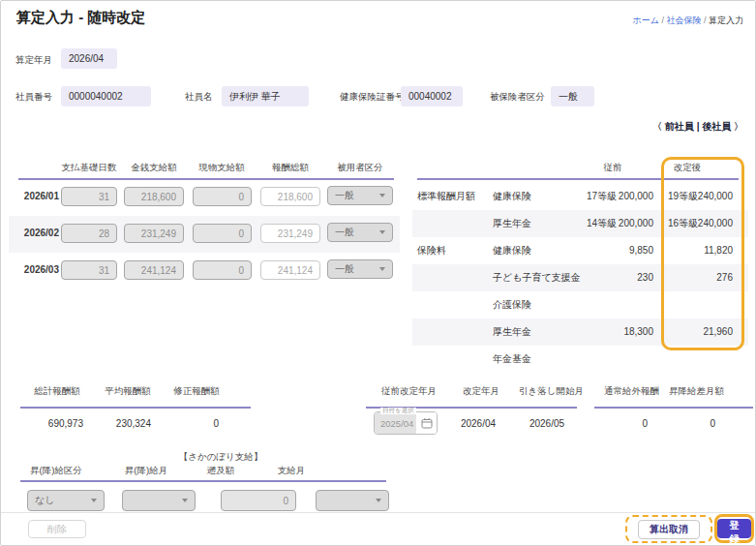 Image resolution: width=756 pixels, height=546 pixels. I want to click on breadcrumb-current: 算定入力, so click(726, 20).